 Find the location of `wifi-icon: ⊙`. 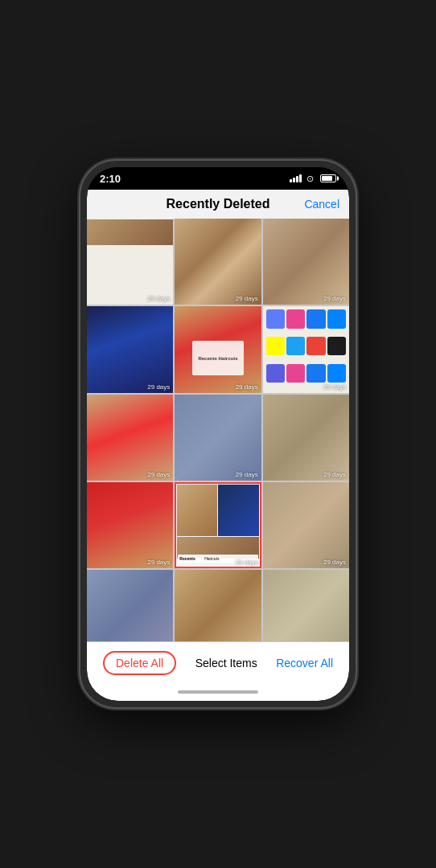

wifi-icon: ⊙ is located at coordinates (311, 178).